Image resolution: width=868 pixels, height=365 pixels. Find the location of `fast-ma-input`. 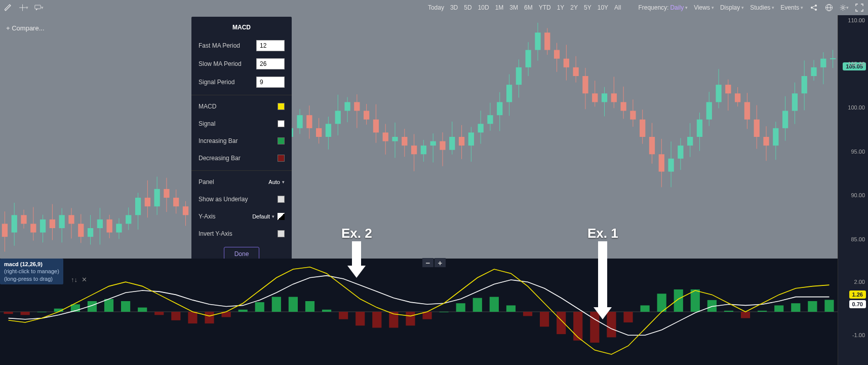

fast-ma-input is located at coordinates (270, 46).